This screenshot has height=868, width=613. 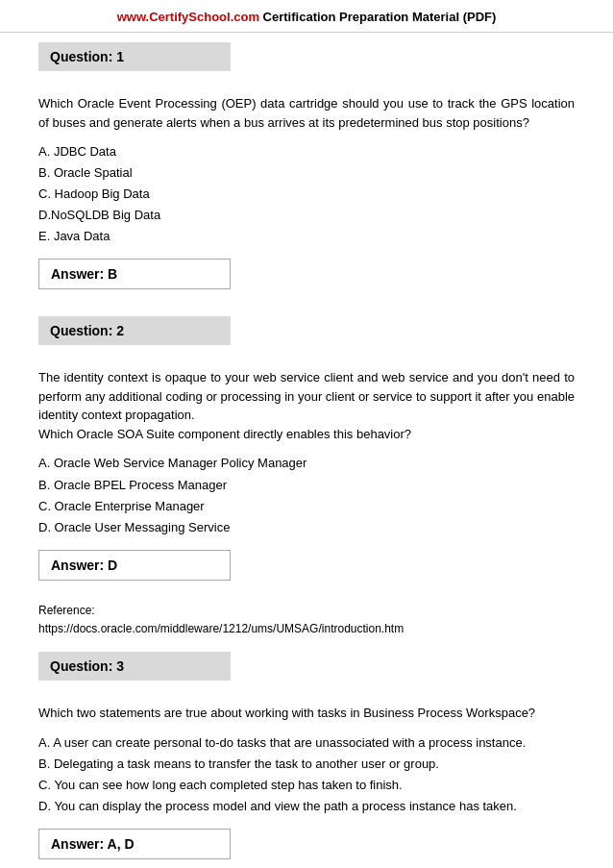 What do you see at coordinates (306, 620) in the screenshot?
I see `reference-2: Reference: https://docs.oracle.com/middl…` at bounding box center [306, 620].